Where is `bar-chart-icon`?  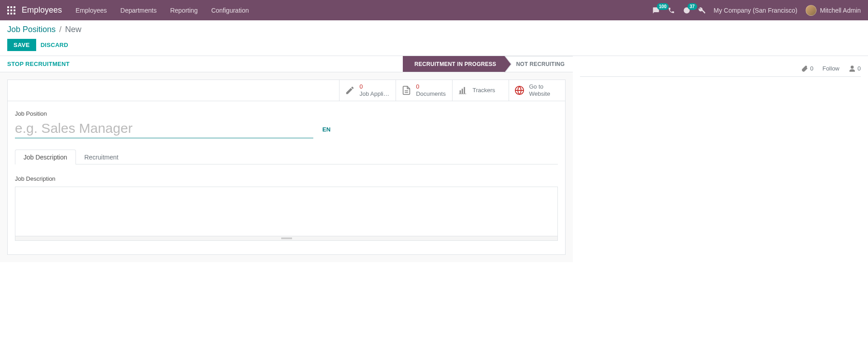 bar-chart-icon is located at coordinates (463, 90).